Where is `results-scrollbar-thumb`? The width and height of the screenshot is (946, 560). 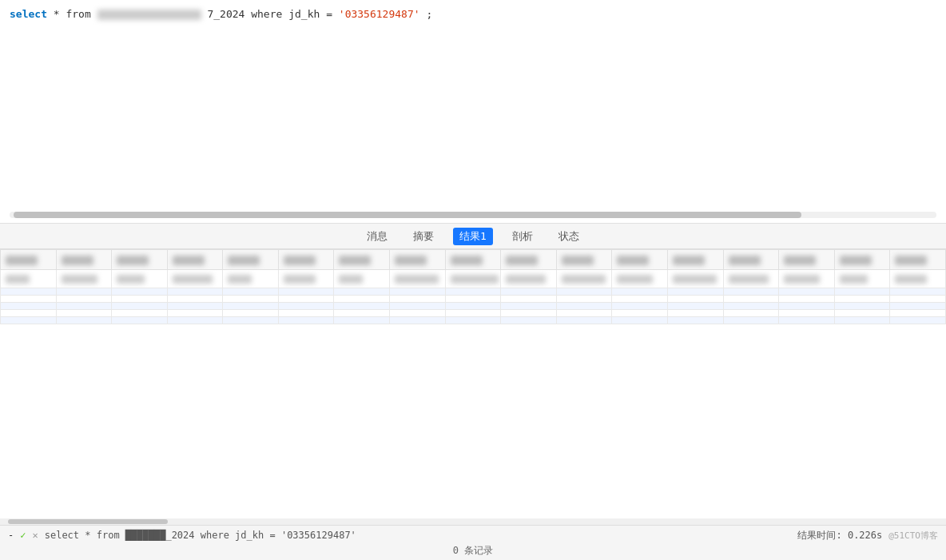 results-scrollbar-thumb is located at coordinates (88, 522).